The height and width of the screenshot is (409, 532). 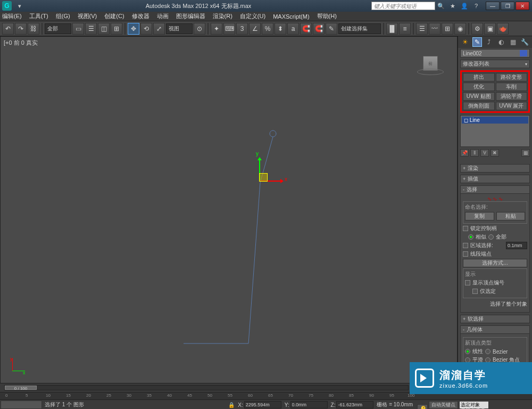 I want to click on rollout-interp: +插值, so click(x=495, y=179).